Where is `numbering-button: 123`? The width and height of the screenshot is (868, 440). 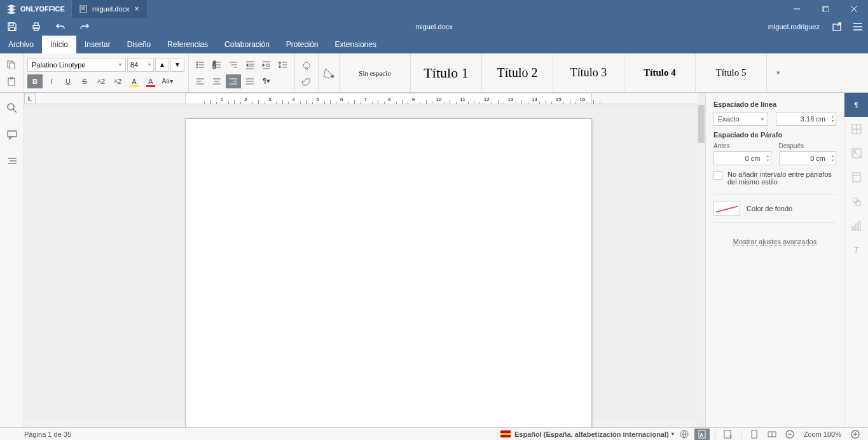 numbering-button: 123 is located at coordinates (217, 65).